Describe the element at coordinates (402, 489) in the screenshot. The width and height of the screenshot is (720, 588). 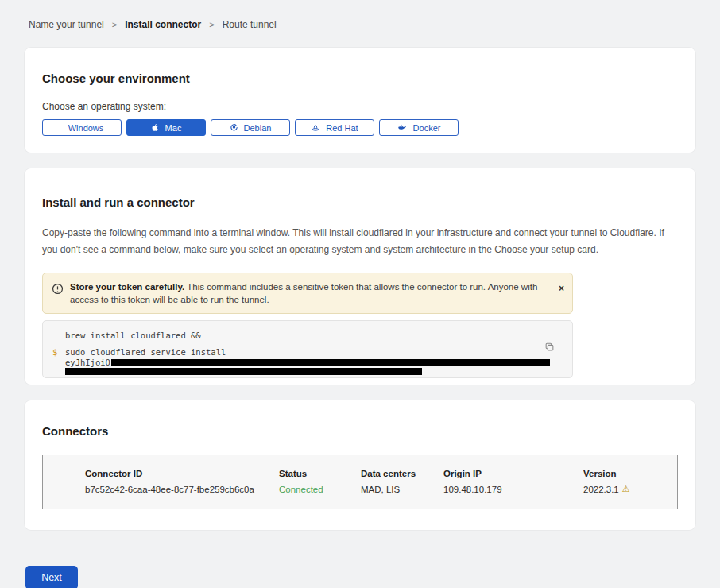
I see `cell-data-centers: MAD, LIS` at that location.